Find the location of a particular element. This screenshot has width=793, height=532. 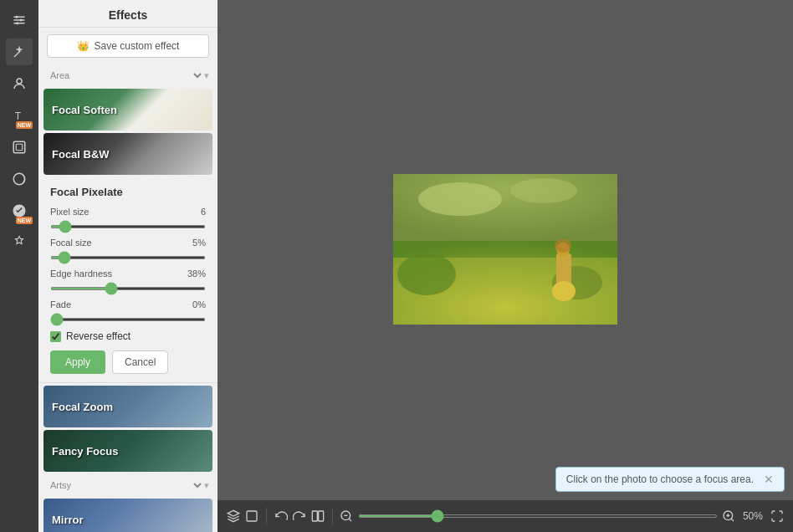

tooltip-text: Click on the photo to choose a focus are… is located at coordinates (660, 479).